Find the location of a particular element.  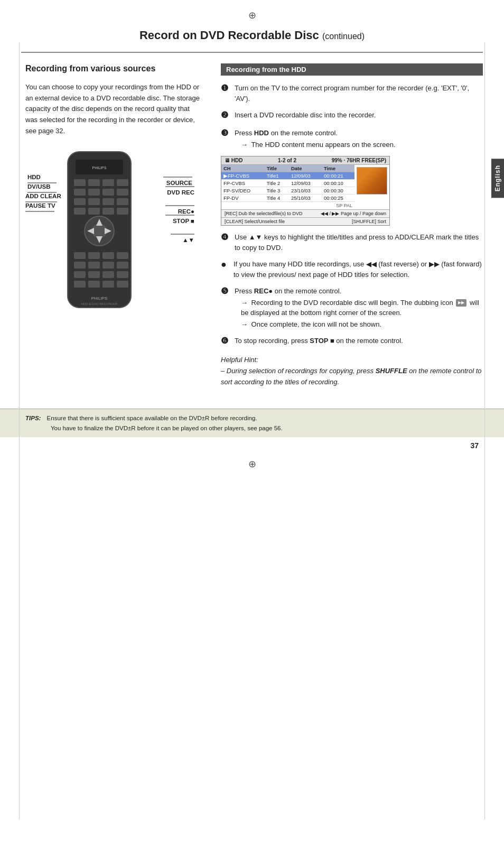

bottom-crosshair: ⊕ is located at coordinates (252, 465).